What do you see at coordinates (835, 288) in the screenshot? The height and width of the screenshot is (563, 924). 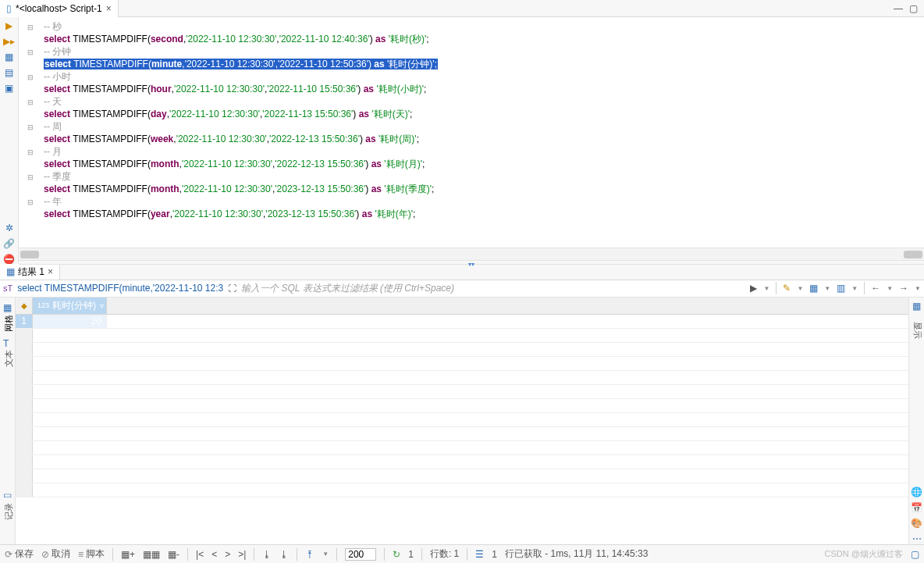 I see `results-toolbar: ▶ ▼ ✎ ▼ ▦ ▼ ▥ ▼ ← ▼ → ▼` at bounding box center [835, 288].